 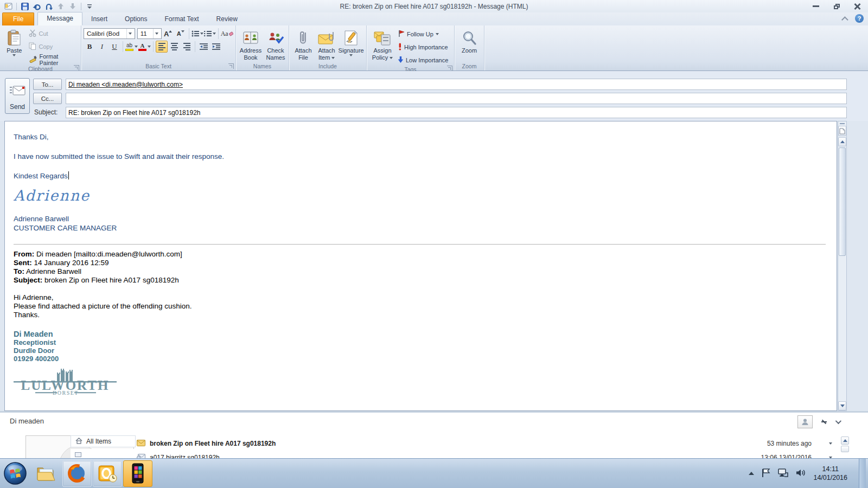 I want to click on align-center-button, so click(x=174, y=47).